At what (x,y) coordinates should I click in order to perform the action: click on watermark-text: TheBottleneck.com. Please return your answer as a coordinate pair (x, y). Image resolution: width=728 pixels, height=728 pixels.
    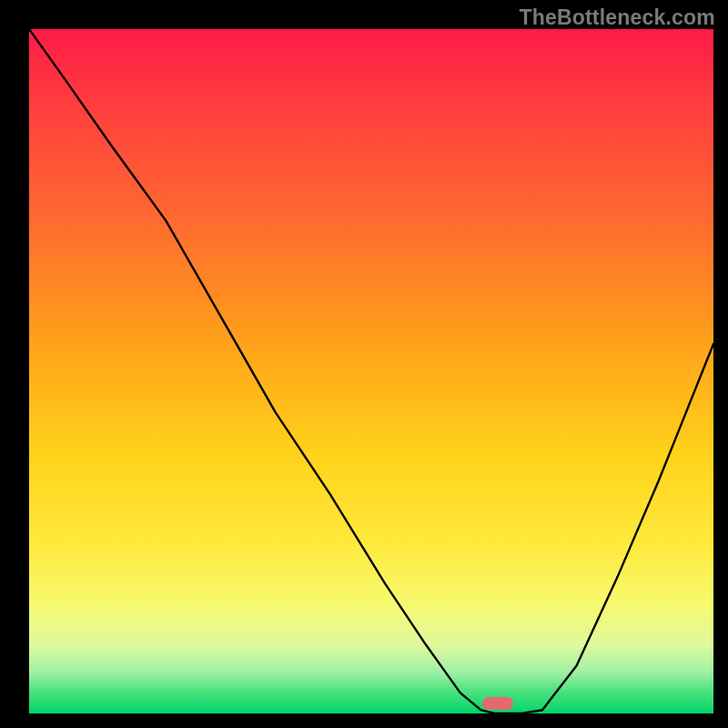
    Looking at the image, I should click on (617, 18).